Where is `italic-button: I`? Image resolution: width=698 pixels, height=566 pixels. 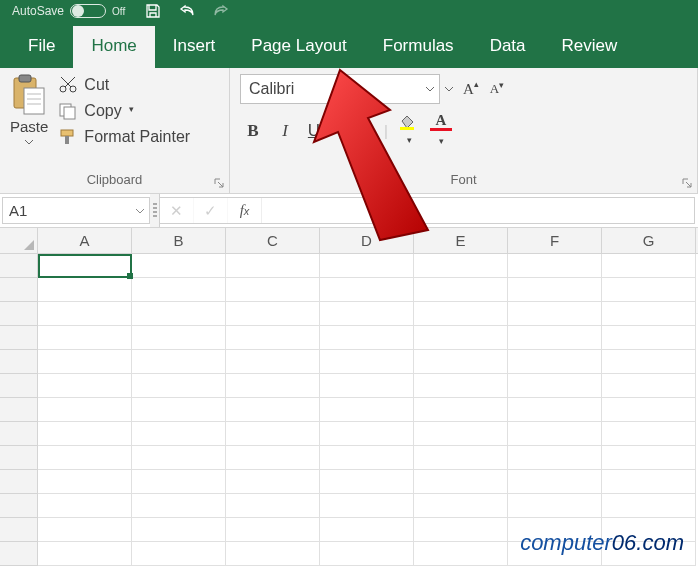 italic-button: I is located at coordinates (285, 131).